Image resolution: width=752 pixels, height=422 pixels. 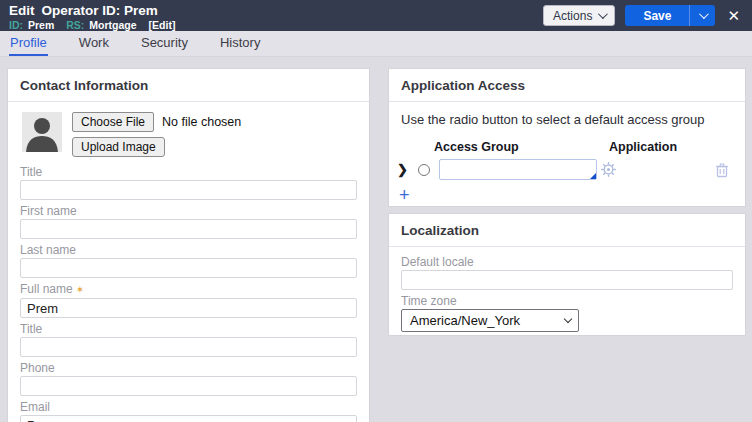 I want to click on localization-panel: Localization Default locale Time zone Am…, so click(x=567, y=274).